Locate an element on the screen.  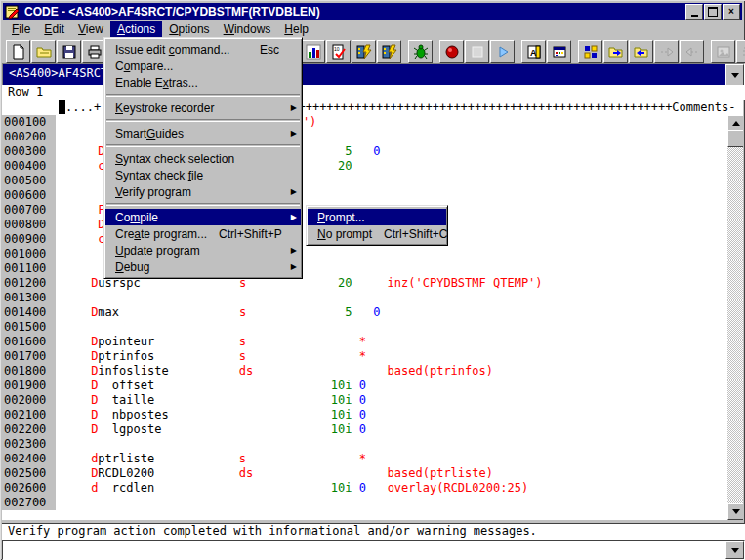
scroll-down-button is located at coordinates (735, 511).